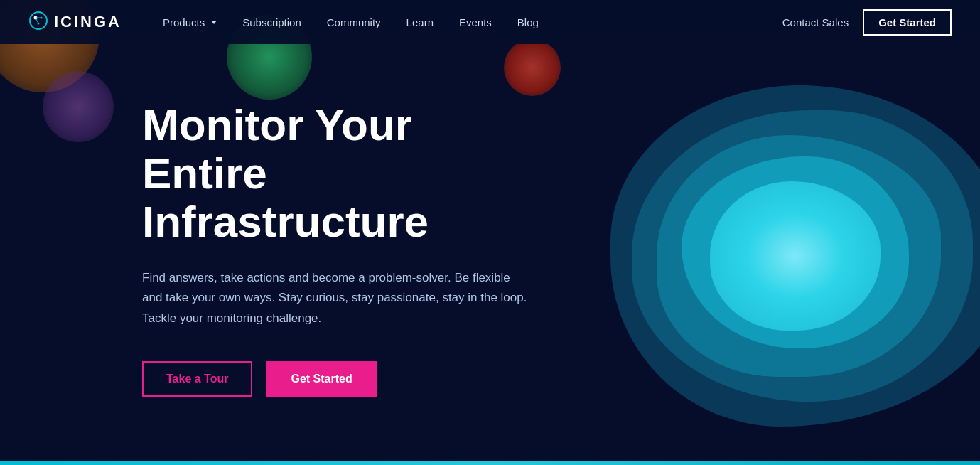 The width and height of the screenshot is (980, 465). Describe the element at coordinates (214, 23) in the screenshot. I see `chevron-down-icon` at that location.